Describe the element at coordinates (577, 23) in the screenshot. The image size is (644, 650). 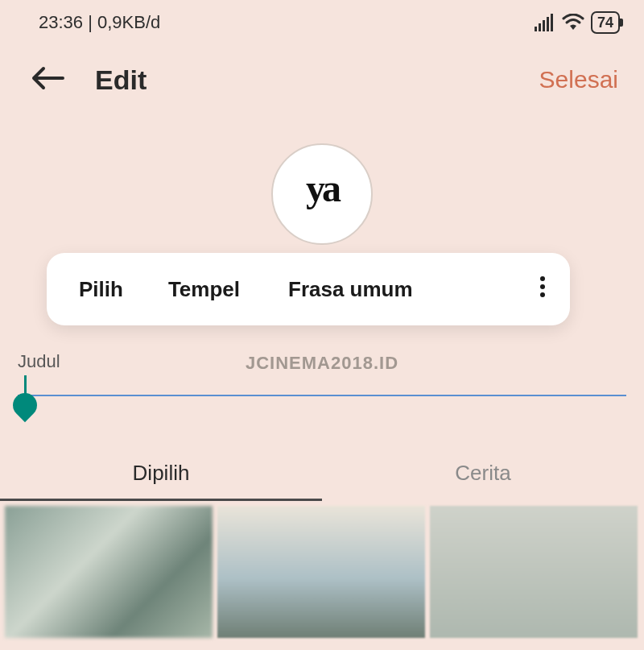
I see `status-right: 74` at that location.